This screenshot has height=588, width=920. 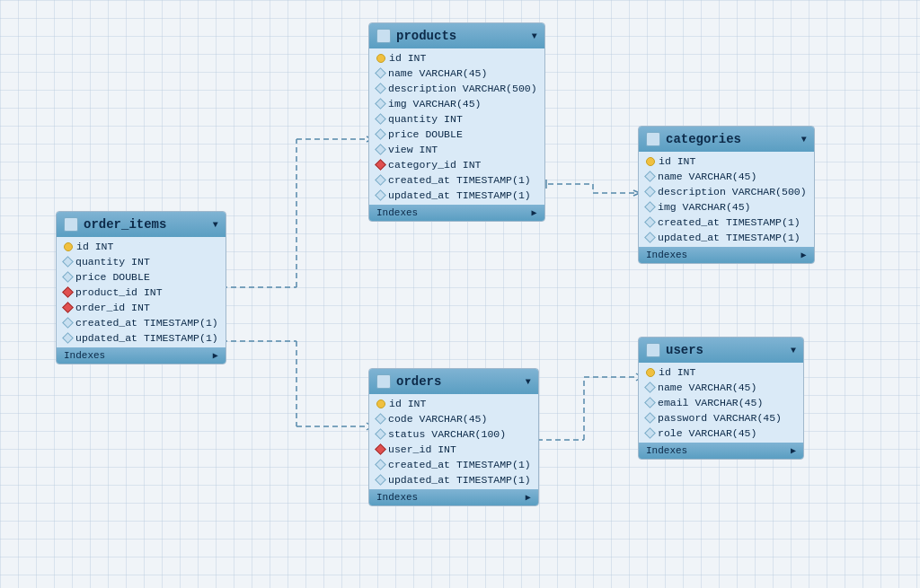 What do you see at coordinates (720, 418) in the screenshot?
I see `field-label: password VARCHAR(45)` at bounding box center [720, 418].